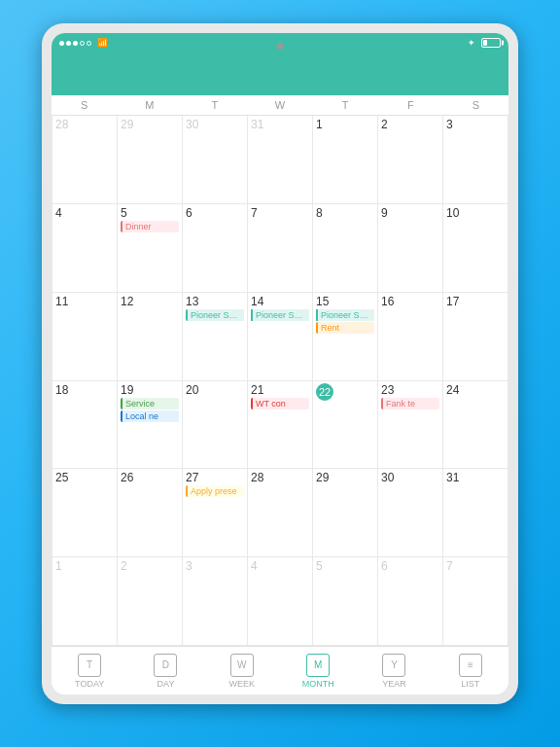 The image size is (560, 747). Describe the element at coordinates (318, 671) in the screenshot. I see `tab-month: MMONTH` at that location.